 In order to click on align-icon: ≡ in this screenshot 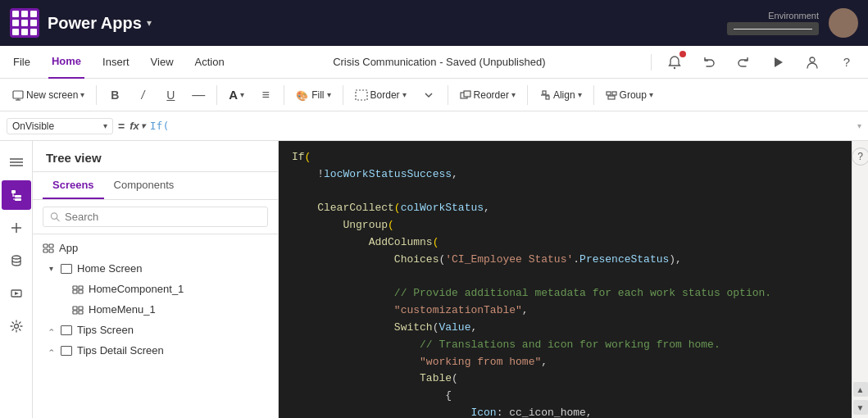, I will do `click(266, 95)`.